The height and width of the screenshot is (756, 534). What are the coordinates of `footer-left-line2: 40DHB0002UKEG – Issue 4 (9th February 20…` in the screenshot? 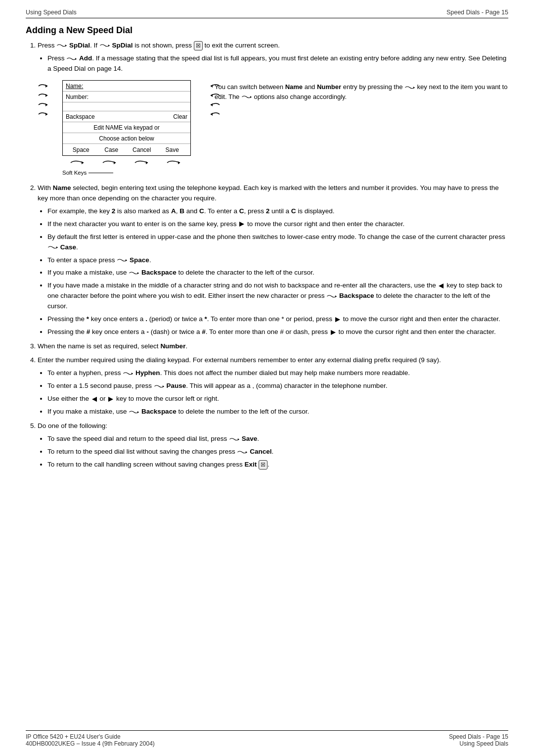 It's located at (90, 744).